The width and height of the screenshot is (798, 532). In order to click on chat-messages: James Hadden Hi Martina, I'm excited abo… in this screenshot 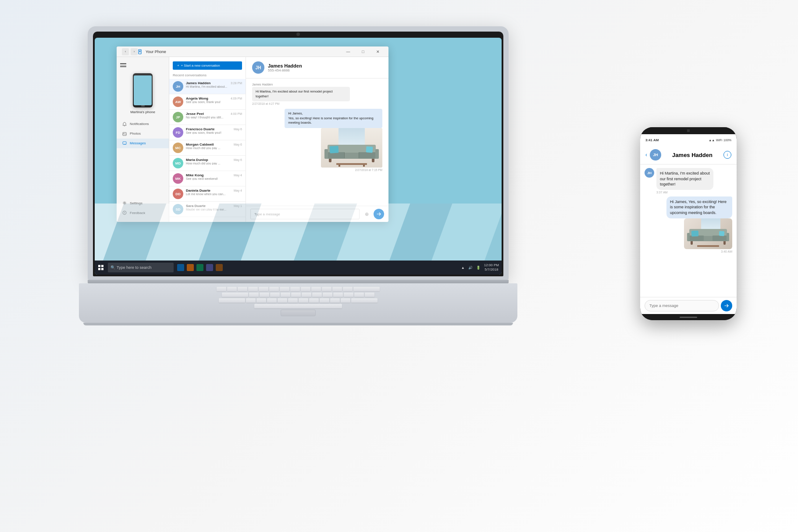, I will do `click(317, 142)`.